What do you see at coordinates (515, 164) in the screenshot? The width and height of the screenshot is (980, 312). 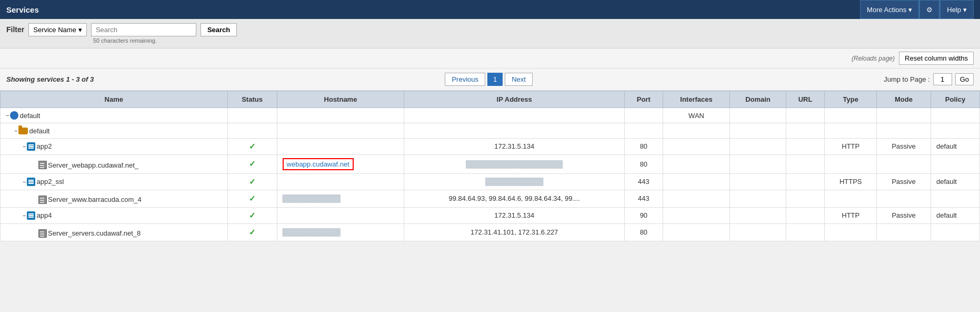 I see `row-ip-cell: ████████████████████` at bounding box center [515, 164].